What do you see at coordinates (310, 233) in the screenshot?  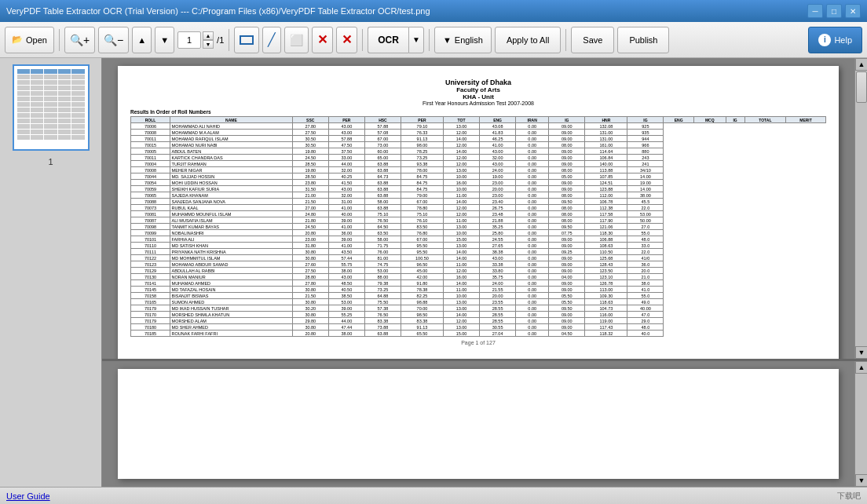 I see `table-cell: 20.80` at bounding box center [310, 233].